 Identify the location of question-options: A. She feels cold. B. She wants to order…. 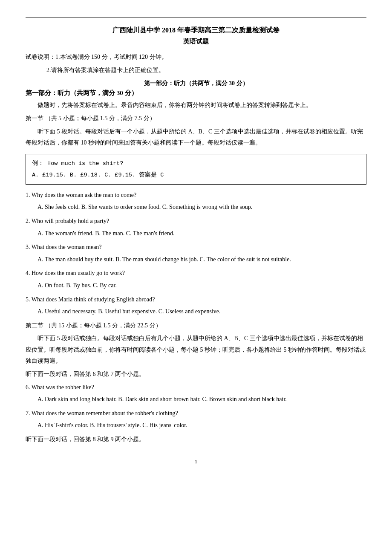
(202, 207).